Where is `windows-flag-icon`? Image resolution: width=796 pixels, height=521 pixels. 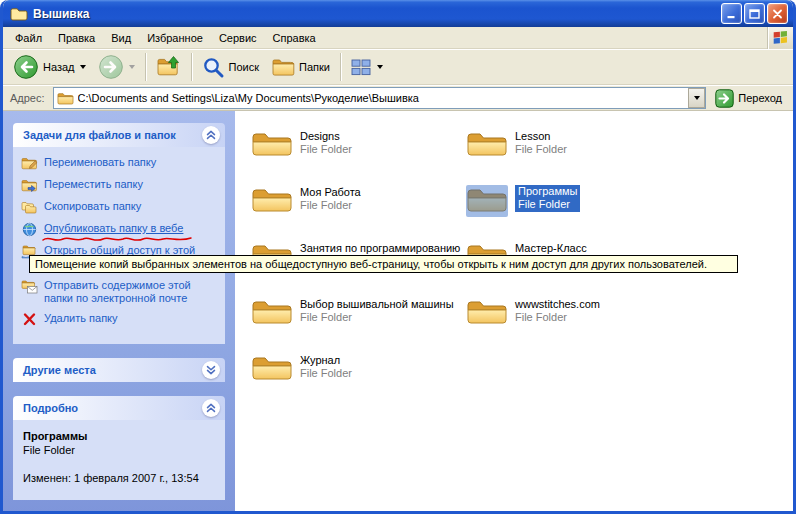
windows-flag-icon is located at coordinates (780, 38).